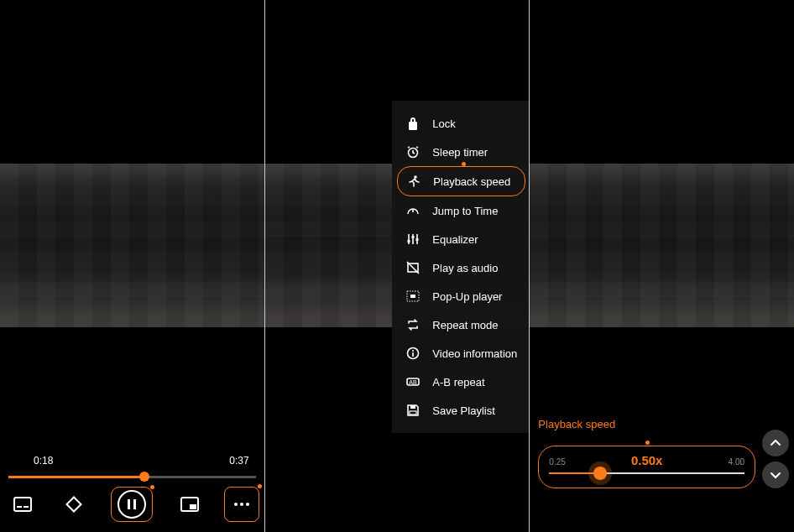 This screenshot has width=794, height=532. I want to click on repeat-icon, so click(413, 325).